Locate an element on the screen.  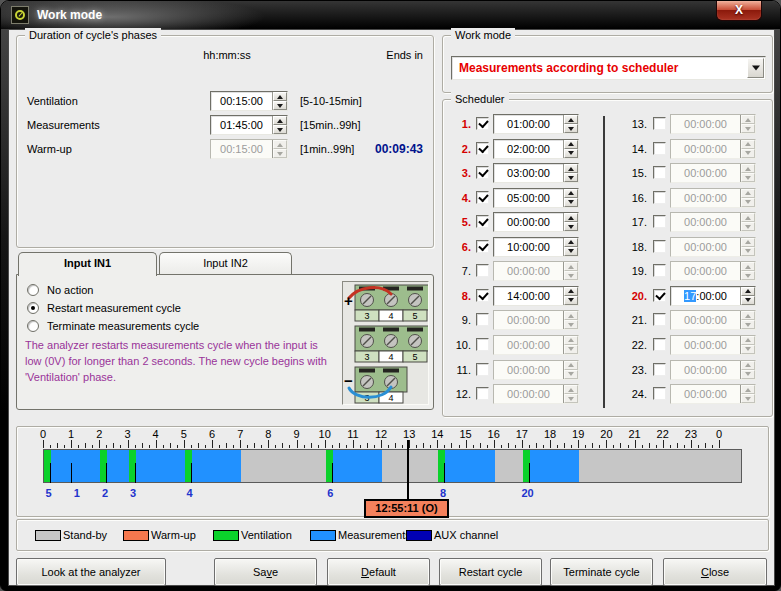
time-spinbox: 01:45:00 is located at coordinates (249, 125).